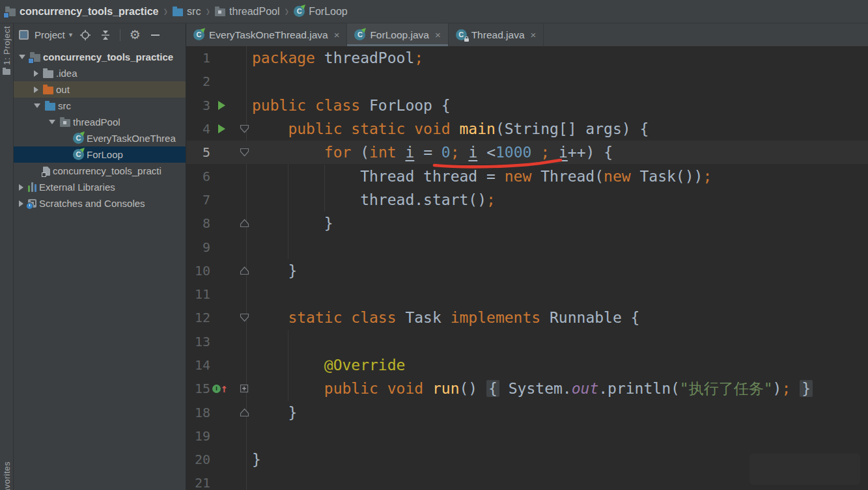 The height and width of the screenshot is (490, 868). Describe the element at coordinates (527, 58) in the screenshot. I see `code-line: 1package threadPool;` at that location.